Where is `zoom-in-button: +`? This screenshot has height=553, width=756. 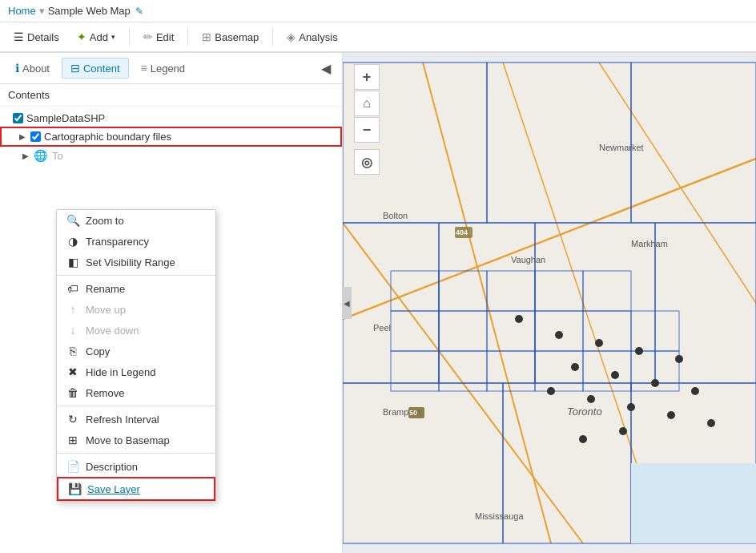 zoom-in-button: + is located at coordinates (367, 77).